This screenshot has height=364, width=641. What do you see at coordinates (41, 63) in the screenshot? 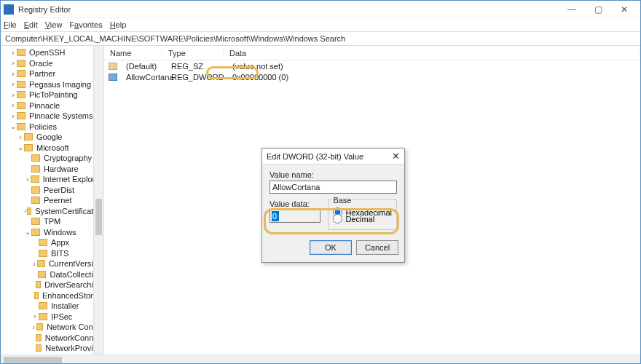
I see `tree-item-label: Oracle` at bounding box center [41, 63].